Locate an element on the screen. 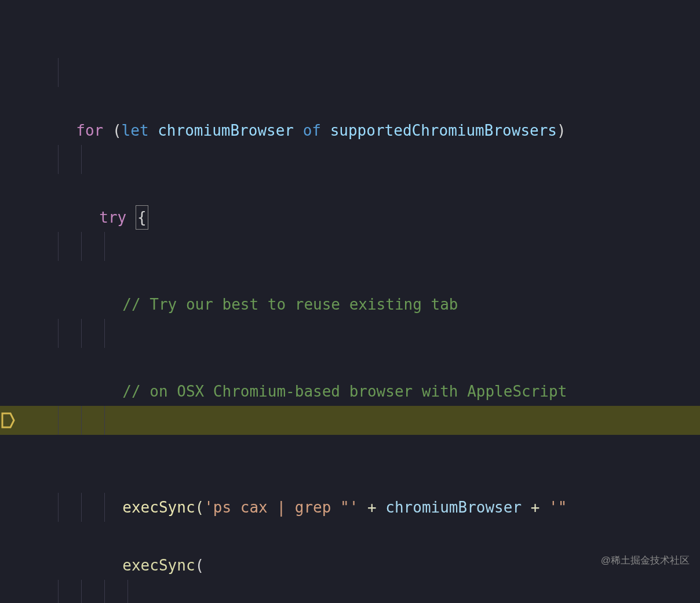  watermark: @稀土掘金技术社区 is located at coordinates (646, 561).